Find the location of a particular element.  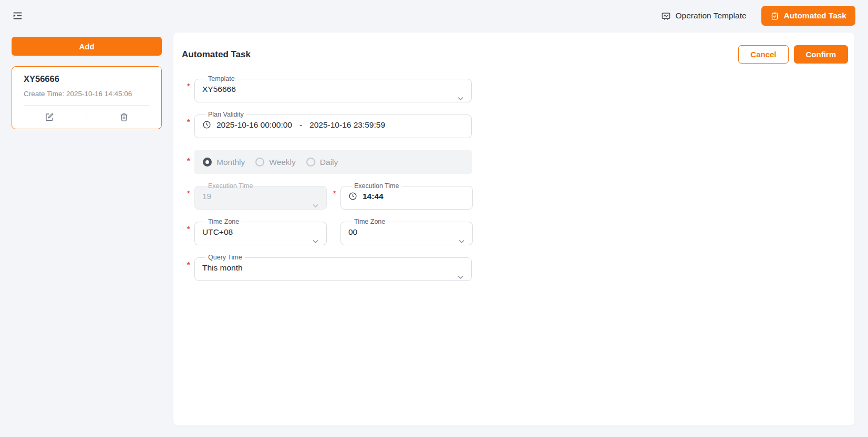

template-card-title: XY56666 is located at coordinates (87, 79).